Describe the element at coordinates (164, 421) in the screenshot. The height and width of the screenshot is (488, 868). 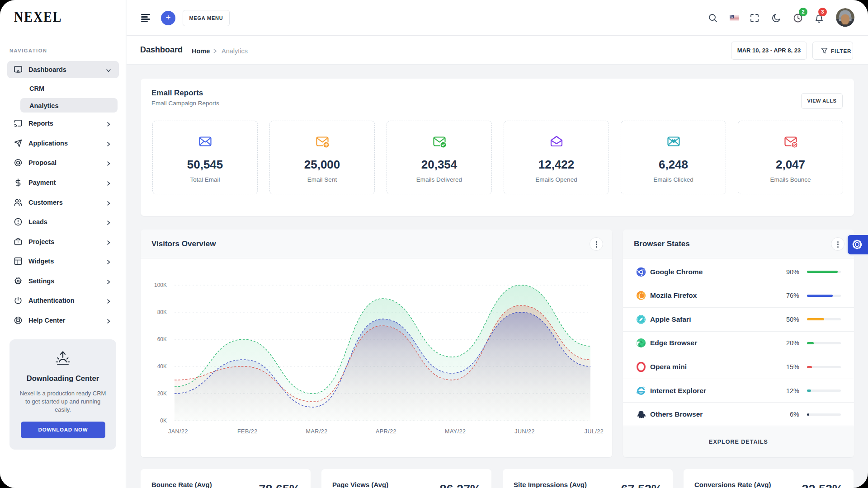
I see `svg-text: 0K` at that location.